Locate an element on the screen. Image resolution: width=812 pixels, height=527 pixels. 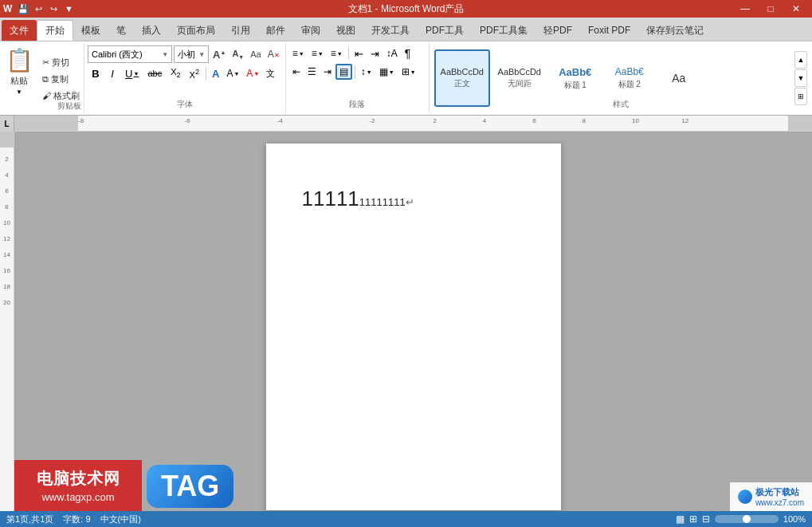
watermark-site-name: 电脑技术网 is located at coordinates (78, 478).